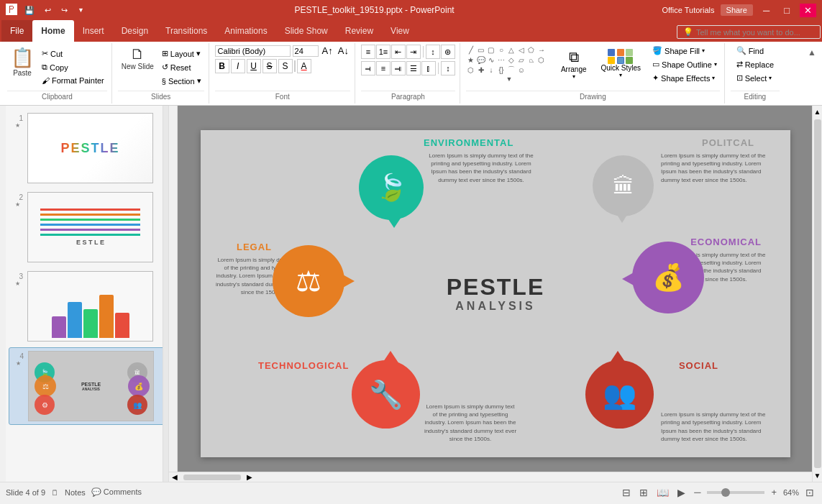  Describe the element at coordinates (521, 60) in the screenshot. I see `shape-parallelogram: ▱` at that location.